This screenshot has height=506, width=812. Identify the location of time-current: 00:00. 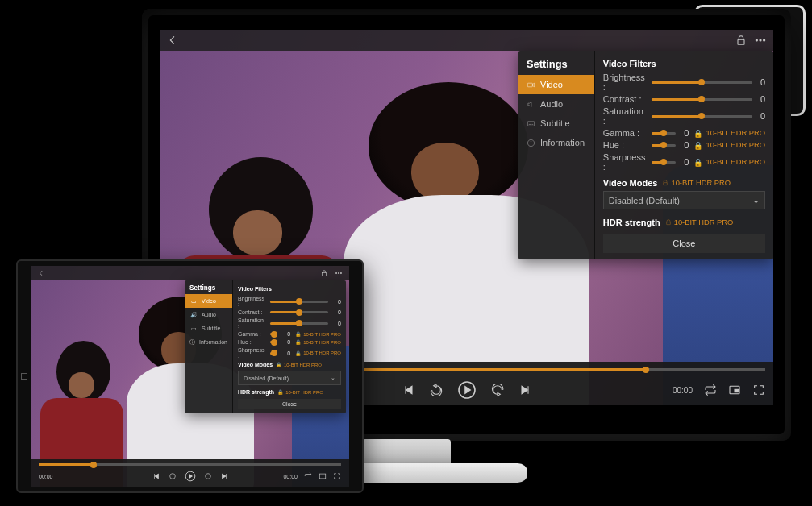
(46, 477).